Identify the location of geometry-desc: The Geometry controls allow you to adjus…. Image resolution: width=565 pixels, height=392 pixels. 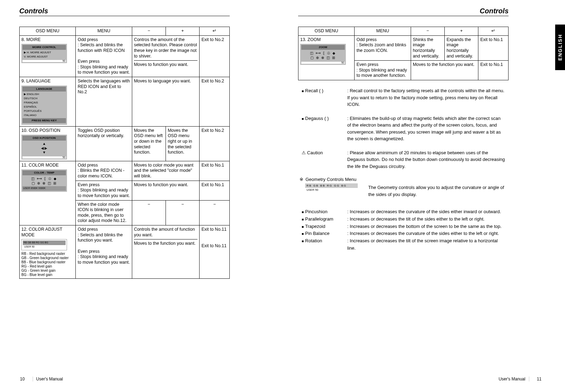
(438, 191).